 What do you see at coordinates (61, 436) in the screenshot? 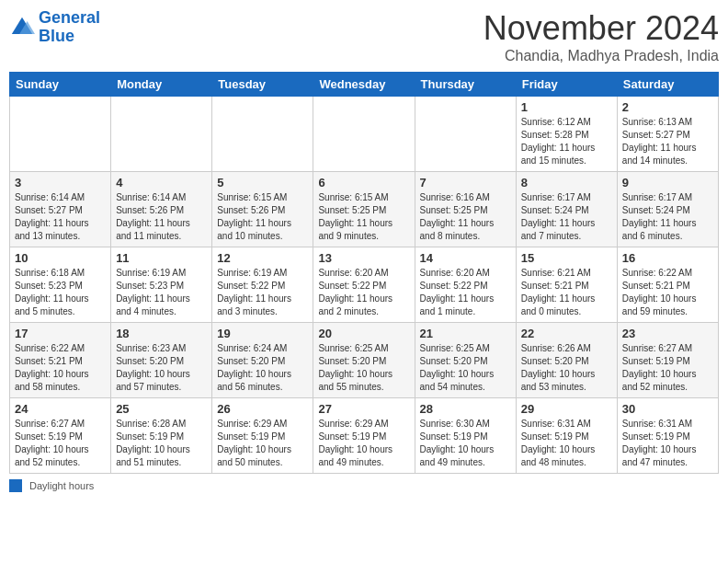
I see `calendar-cell: 24Sunrise: 6:27 AM Sunset: 5:19 PM Dayli…` at bounding box center [61, 436].